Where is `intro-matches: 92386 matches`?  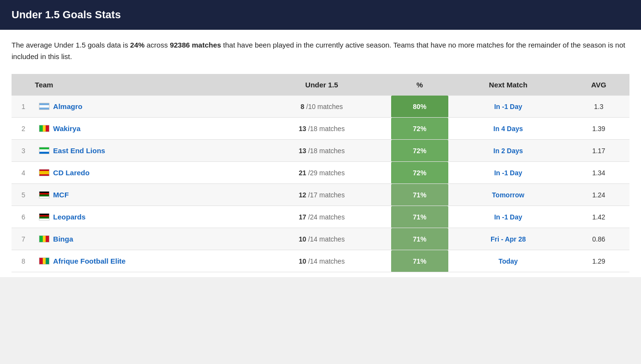 intro-matches: 92386 matches is located at coordinates (195, 45).